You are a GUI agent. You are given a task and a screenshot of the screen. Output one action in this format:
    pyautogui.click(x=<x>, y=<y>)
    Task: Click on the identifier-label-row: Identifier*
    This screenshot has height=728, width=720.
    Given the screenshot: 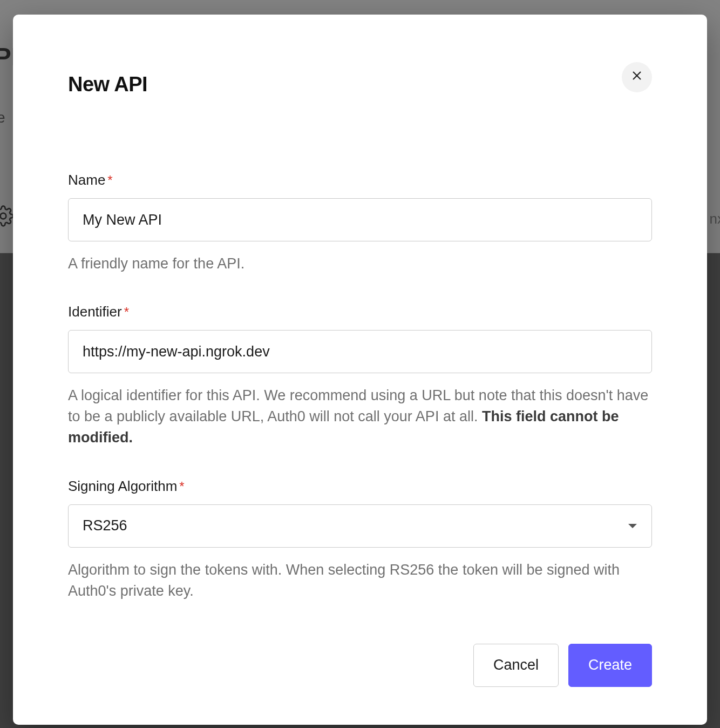 What is the action you would take?
    pyautogui.click(x=360, y=312)
    